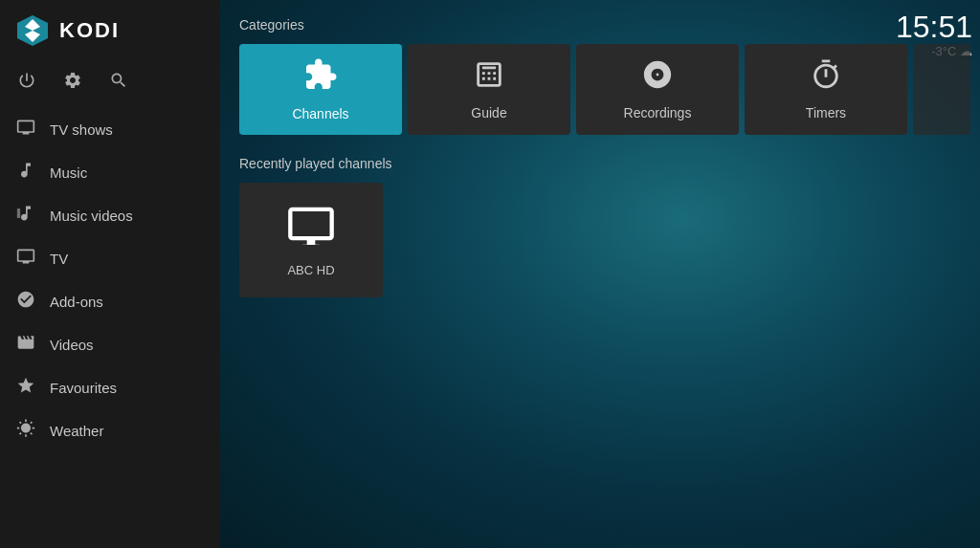  Describe the element at coordinates (59, 258) in the screenshot. I see `sidebar-item-tv-label: TV` at that location.